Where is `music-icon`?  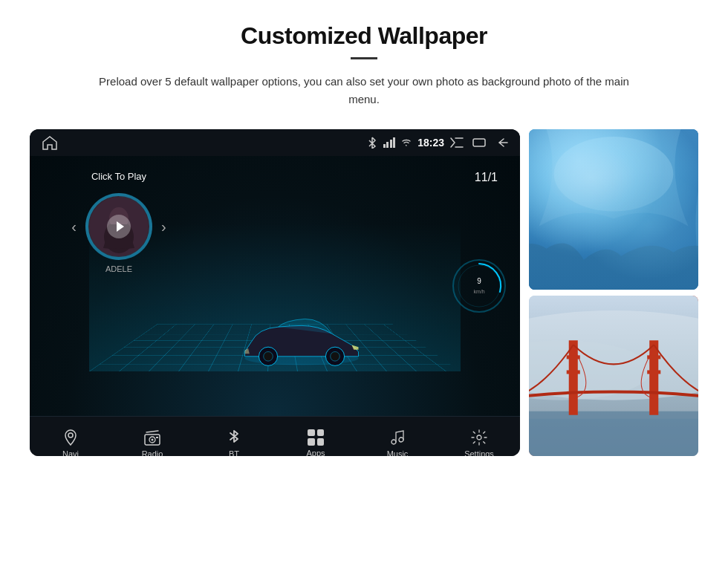 music-icon is located at coordinates (397, 437).